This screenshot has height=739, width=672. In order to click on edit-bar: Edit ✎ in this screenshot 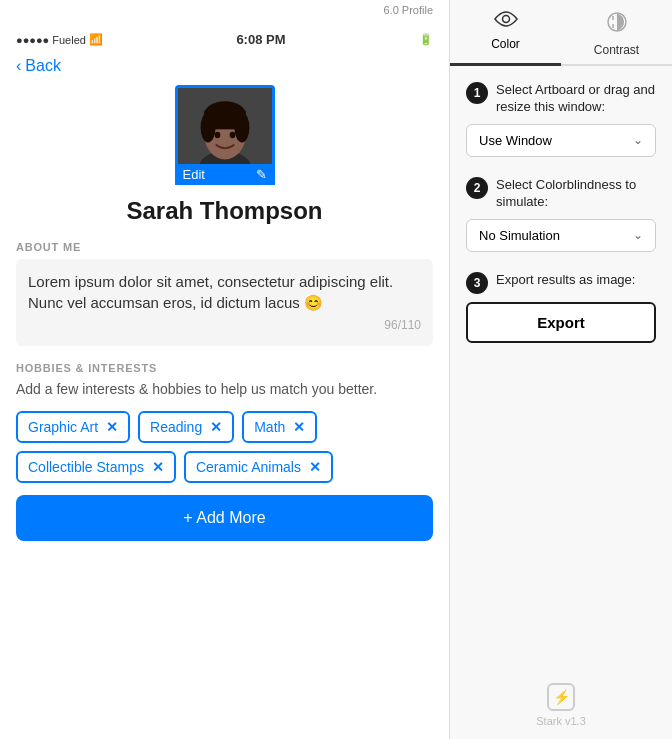, I will do `click(225, 174)`.